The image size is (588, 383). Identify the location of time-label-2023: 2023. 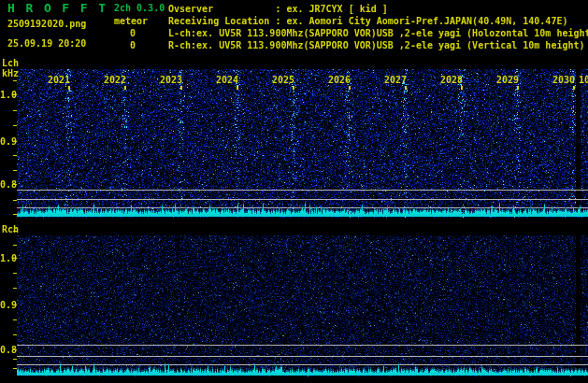
(168, 80).